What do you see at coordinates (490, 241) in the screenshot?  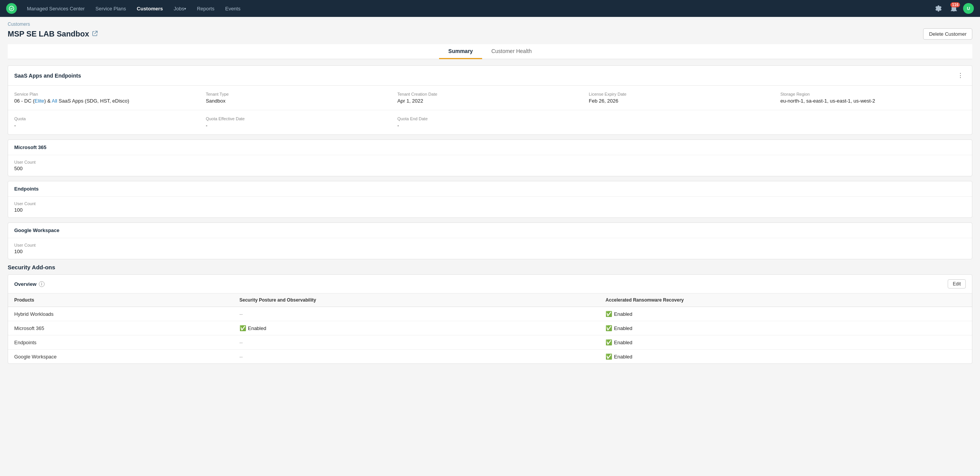 I see `google-workspace-card: Google Workspace User Count 100` at bounding box center [490, 241].